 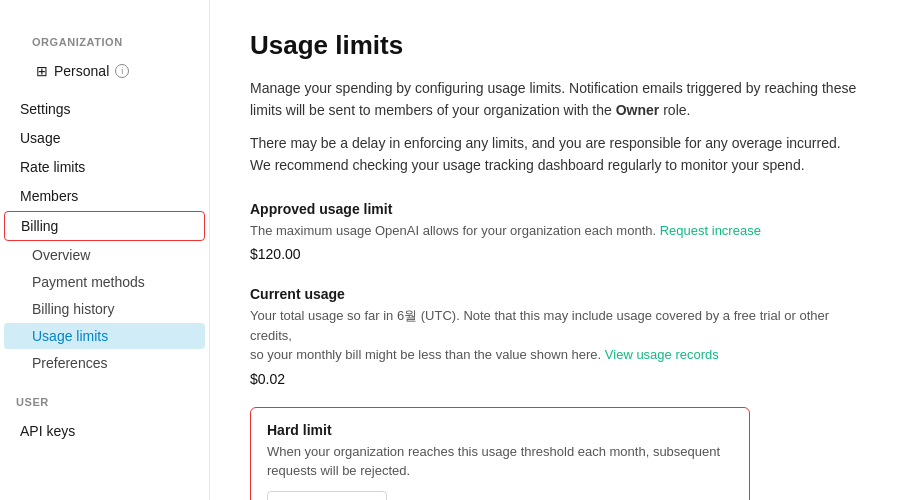 What do you see at coordinates (40, 226) in the screenshot?
I see `billing-label: Billing` at bounding box center [40, 226].